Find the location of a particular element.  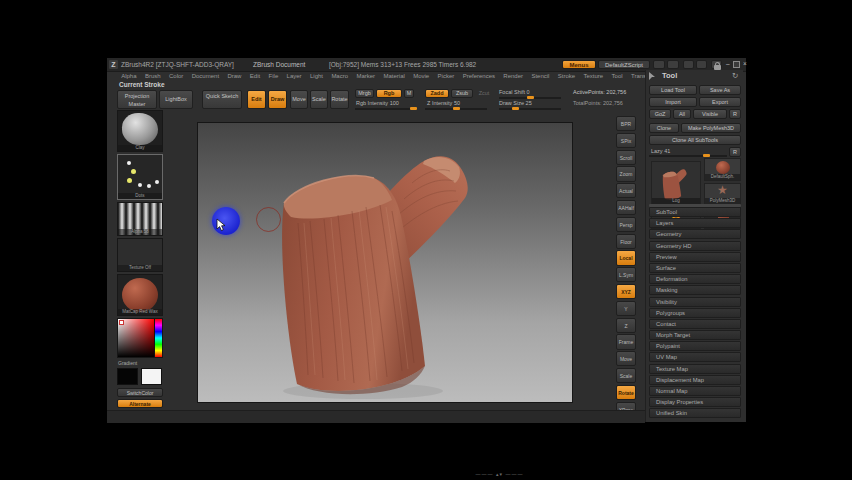

right-shelf-button: L.Sym is located at coordinates (626, 274).